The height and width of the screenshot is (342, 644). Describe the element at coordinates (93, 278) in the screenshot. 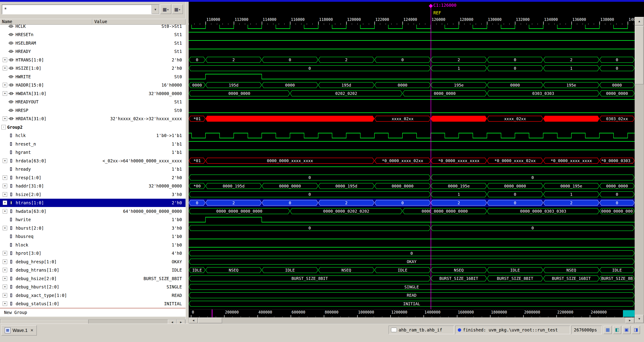

I see `signal-row-debug-hsize-2-0-: +debug_hsize[2:0]BURST_SIZE_8BIT` at that location.